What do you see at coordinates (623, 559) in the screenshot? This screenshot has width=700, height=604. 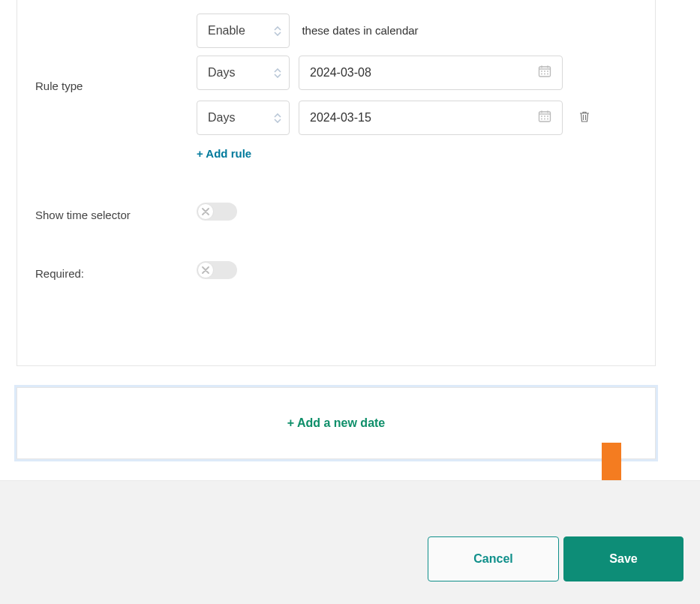 I see `save-label: Save` at bounding box center [623, 559].